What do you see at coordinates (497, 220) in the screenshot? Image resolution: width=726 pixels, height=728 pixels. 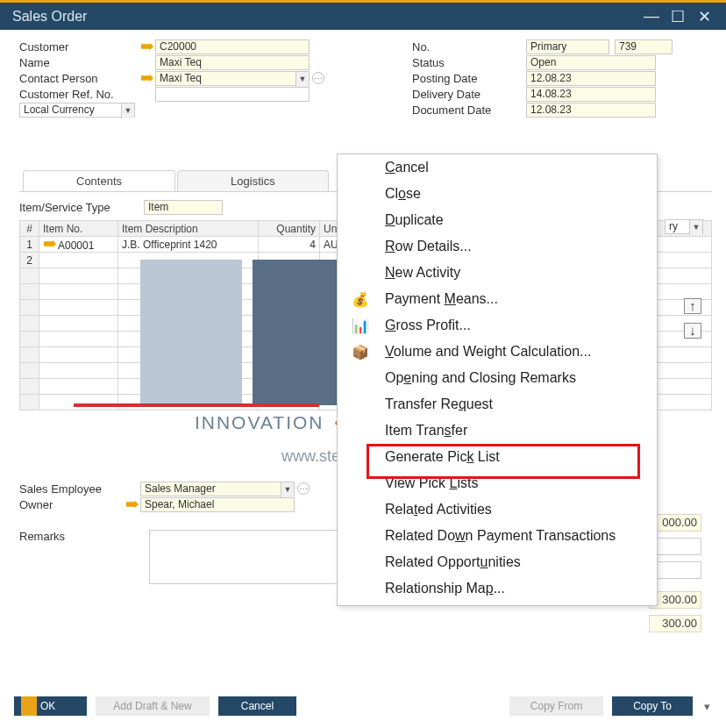 I see `context-menu-item: Duplicate` at bounding box center [497, 220].